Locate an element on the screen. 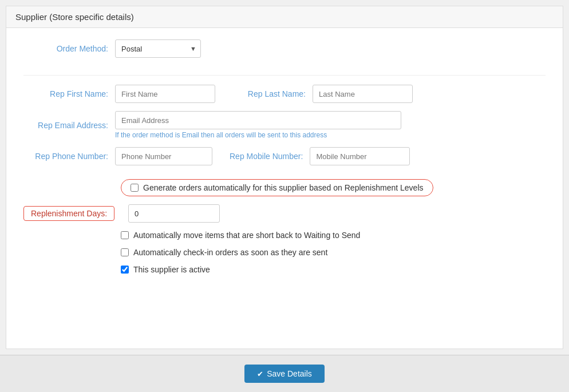 Image resolution: width=569 pixels, height=392 pixels. rep-email-label: Rep Email Address: is located at coordinates (69, 125).